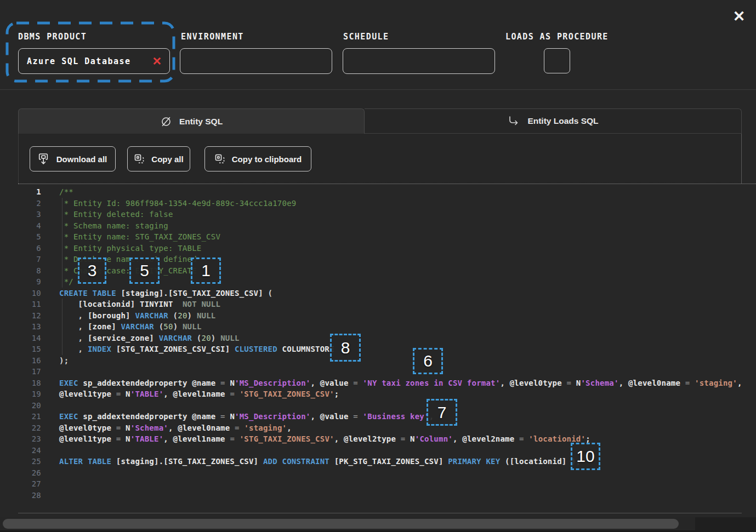 This screenshot has width=756, height=532. What do you see at coordinates (553, 121) in the screenshot?
I see `tab-entity-loads-sql: Entity Loads SQL` at bounding box center [553, 121].